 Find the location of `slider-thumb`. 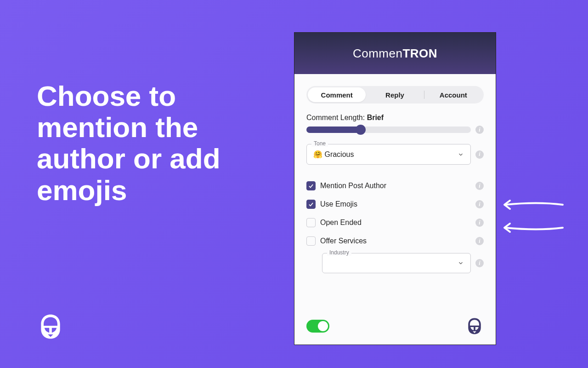

slider-thumb is located at coordinates (361, 130).